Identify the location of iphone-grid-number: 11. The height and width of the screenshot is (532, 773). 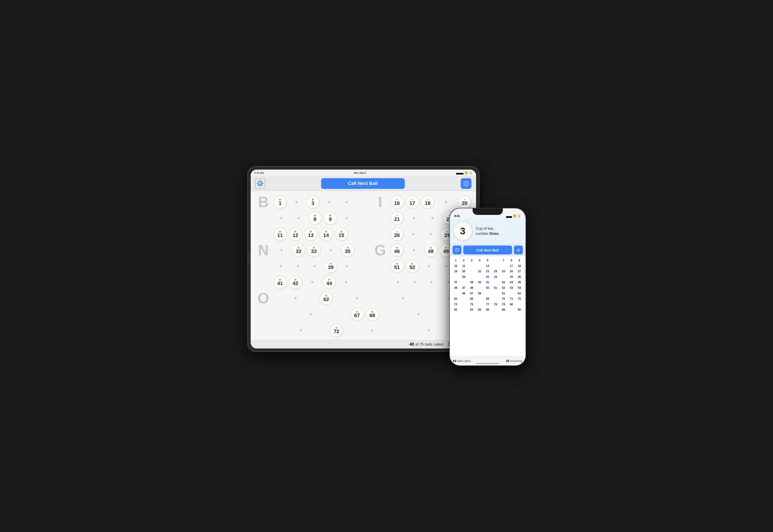
(464, 266).